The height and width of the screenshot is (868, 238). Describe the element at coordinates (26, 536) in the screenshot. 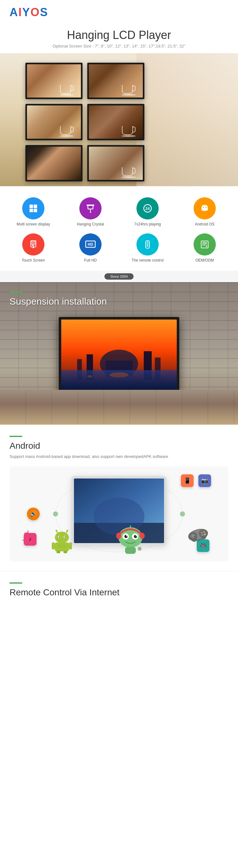

I see `music-note-svg` at that location.